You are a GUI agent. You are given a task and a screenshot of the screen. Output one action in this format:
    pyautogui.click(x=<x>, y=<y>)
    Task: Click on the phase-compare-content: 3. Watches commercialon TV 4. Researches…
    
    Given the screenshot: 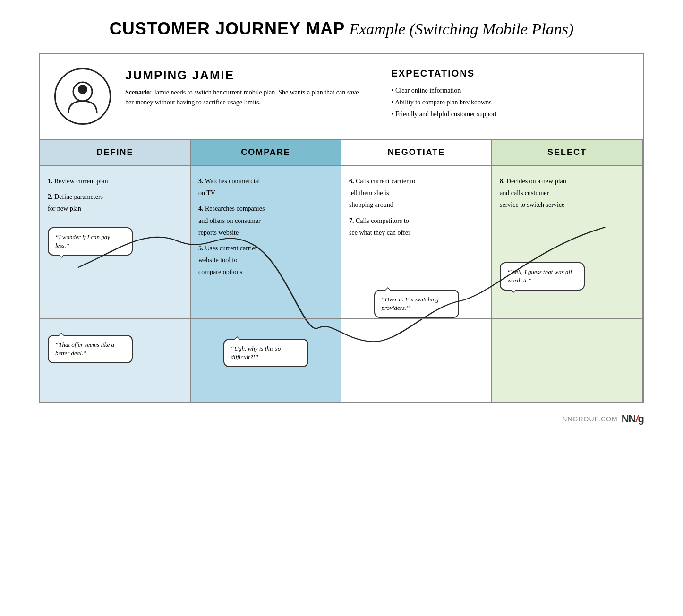 What is the action you would take?
    pyautogui.click(x=265, y=284)
    